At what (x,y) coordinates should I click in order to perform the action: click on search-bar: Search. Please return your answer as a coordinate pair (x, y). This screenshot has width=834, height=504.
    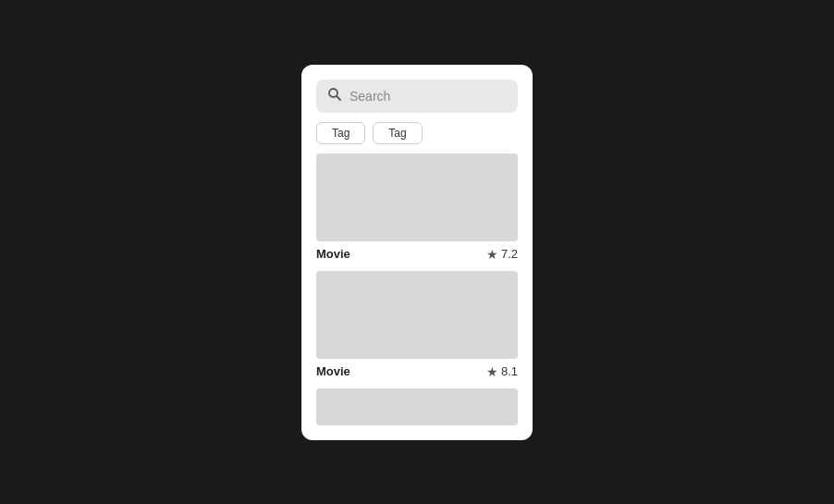
    Looking at the image, I should click on (417, 96).